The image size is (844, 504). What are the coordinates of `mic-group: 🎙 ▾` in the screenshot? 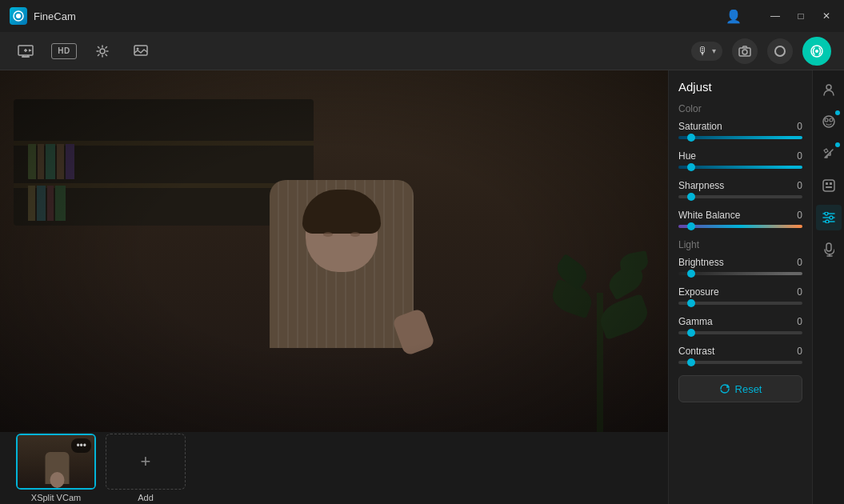 It's located at (707, 51).